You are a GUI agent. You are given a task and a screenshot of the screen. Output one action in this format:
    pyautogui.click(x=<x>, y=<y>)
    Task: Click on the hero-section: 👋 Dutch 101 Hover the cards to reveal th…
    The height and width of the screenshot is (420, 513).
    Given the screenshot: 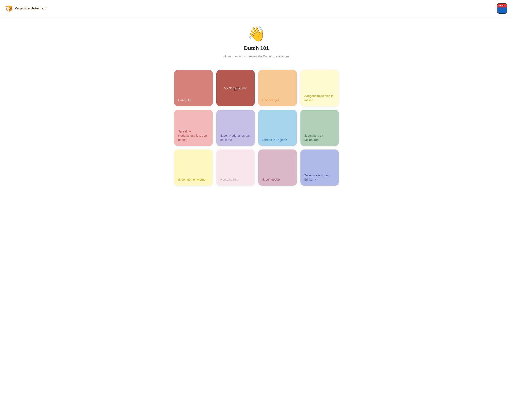 What is the action you would take?
    pyautogui.click(x=256, y=41)
    